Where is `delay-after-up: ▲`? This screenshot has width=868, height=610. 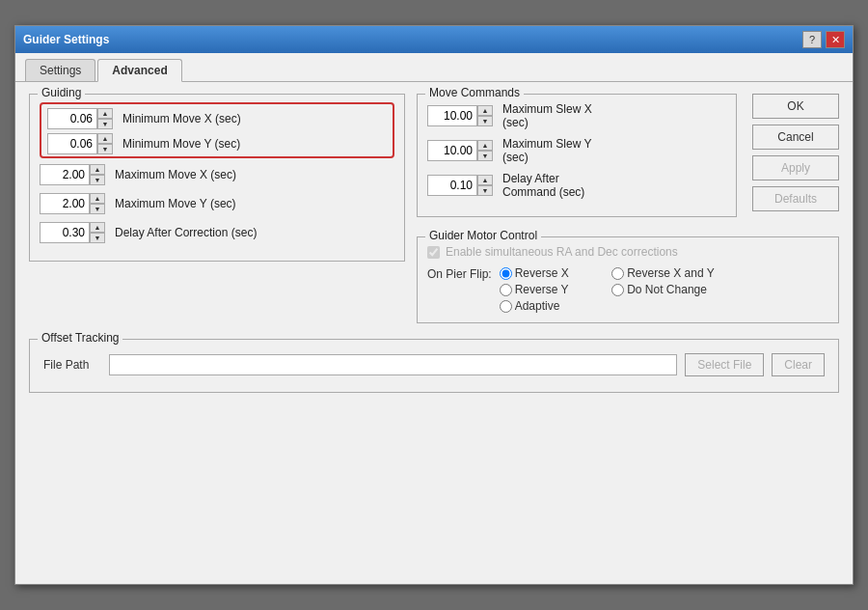 delay-after-up: ▲ is located at coordinates (97, 228).